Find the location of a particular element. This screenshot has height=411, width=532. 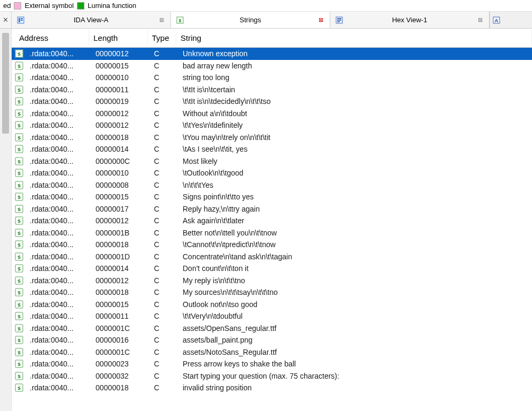

table-row: s.rdata:0040...00000012C\t\tYes\n\tdefin… is located at coordinates (272, 125).